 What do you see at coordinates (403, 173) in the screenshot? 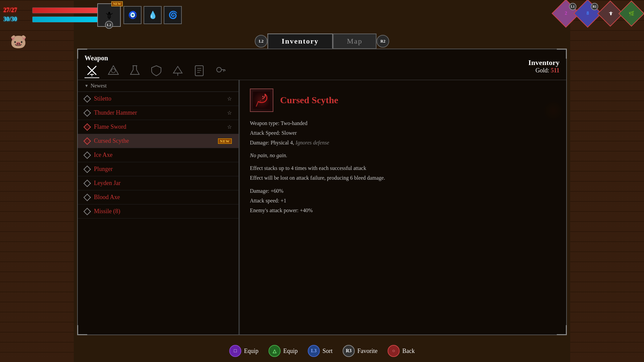
I see `detail-effect: Effect stacks up to 4 times with each su…` at bounding box center [403, 173].